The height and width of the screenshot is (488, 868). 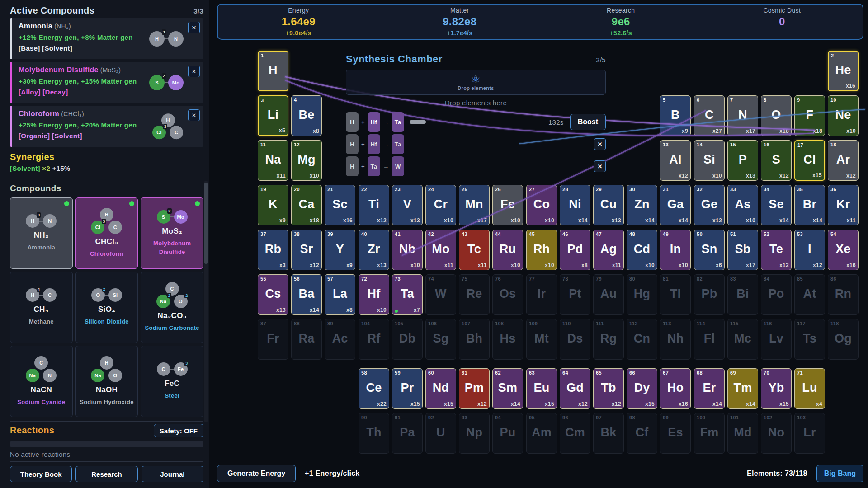 What do you see at coordinates (642, 250) in the screenshot?
I see `element-tile-Cd: 48Cdx10` at bounding box center [642, 250].